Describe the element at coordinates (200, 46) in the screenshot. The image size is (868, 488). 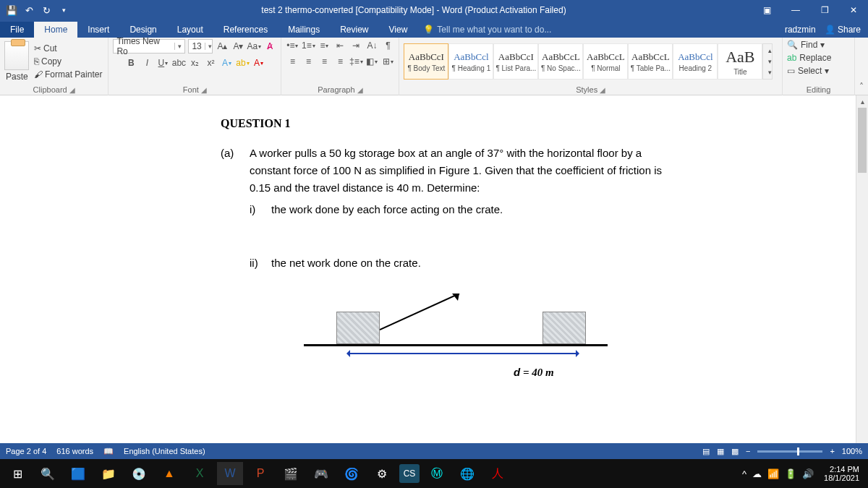
I see `font-size-combo: 13▾` at that location.